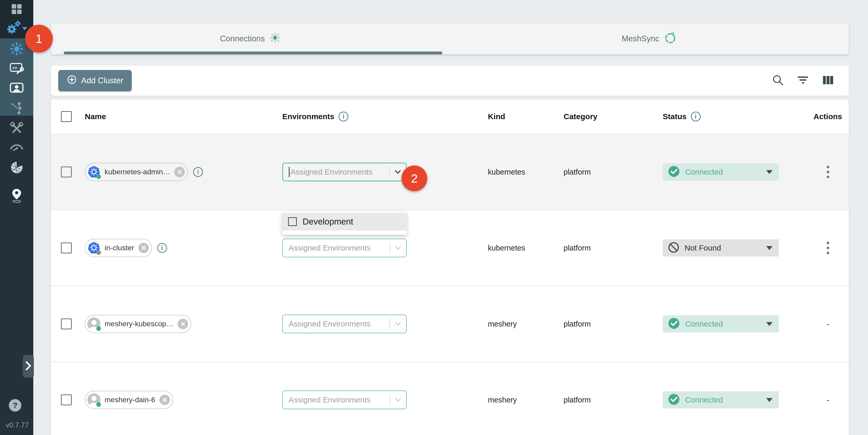  Describe the element at coordinates (129, 400) in the screenshot. I see `connection-chip: meshery-dain-6` at that location.